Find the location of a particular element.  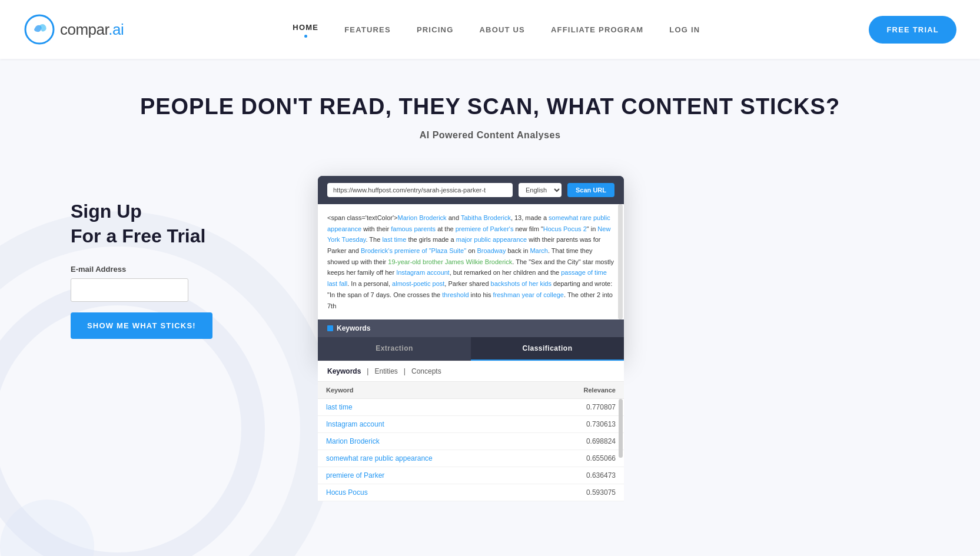

kw-name-1: Instagram account is located at coordinates (356, 424).